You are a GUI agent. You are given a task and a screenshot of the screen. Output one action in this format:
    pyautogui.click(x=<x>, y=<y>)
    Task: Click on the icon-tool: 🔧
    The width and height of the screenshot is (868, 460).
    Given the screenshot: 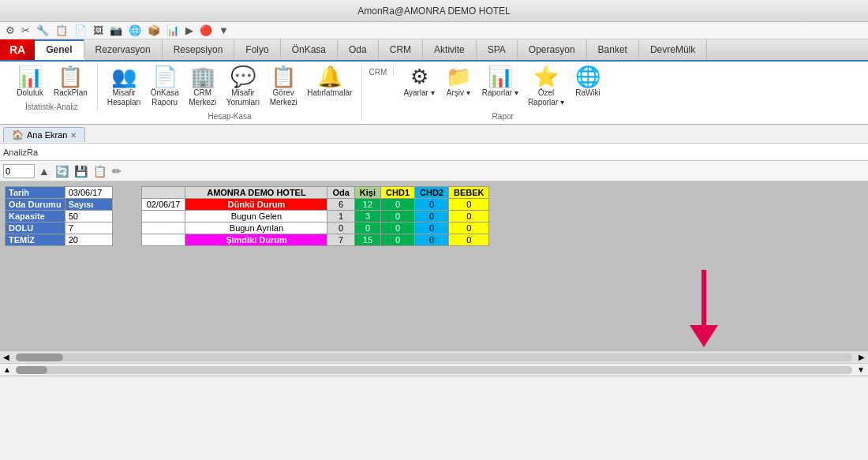 What is the action you would take?
    pyautogui.click(x=43, y=30)
    